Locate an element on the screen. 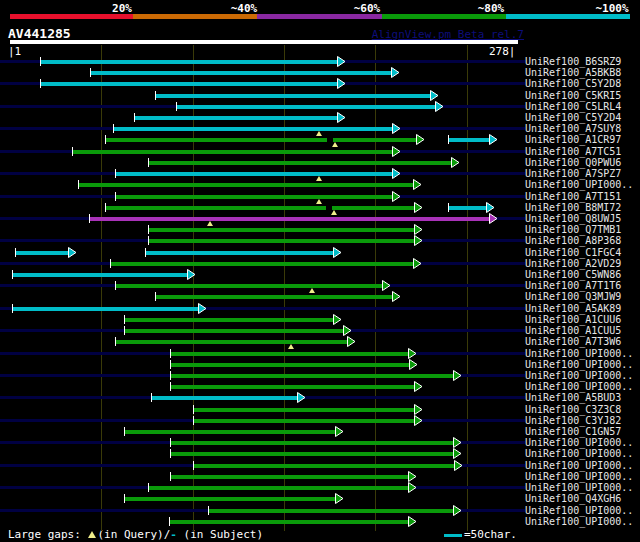 This screenshot has height=542, width=640. hit-label: UniRef100_C3Z3C8 is located at coordinates (573, 410).